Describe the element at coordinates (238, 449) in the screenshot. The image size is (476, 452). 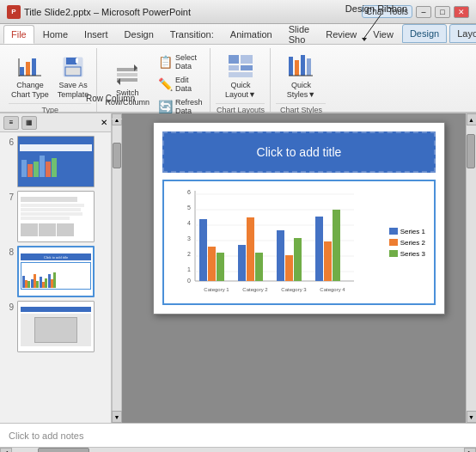
I see `hscrollbar: ◄ ►` at that location.